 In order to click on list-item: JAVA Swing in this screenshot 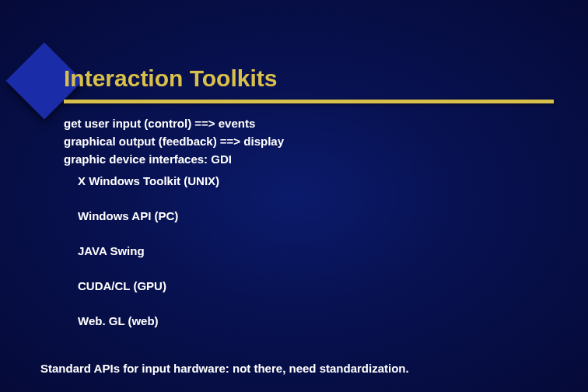, I will do `click(149, 250)`.